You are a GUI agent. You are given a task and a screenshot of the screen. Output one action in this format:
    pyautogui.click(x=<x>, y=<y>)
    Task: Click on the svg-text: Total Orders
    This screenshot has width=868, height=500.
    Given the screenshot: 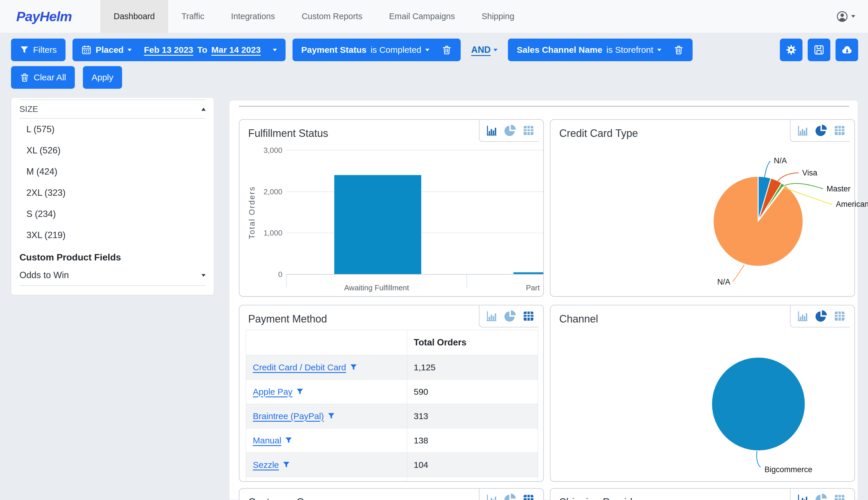 What is the action you would take?
    pyautogui.click(x=252, y=212)
    